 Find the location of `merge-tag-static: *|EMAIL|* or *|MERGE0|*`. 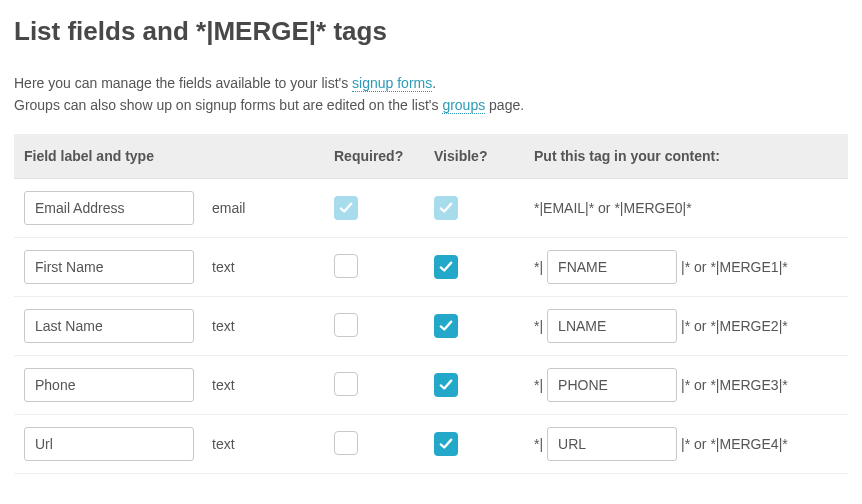

merge-tag-static: *|EMAIL|* or *|MERGE0|* is located at coordinates (613, 208).